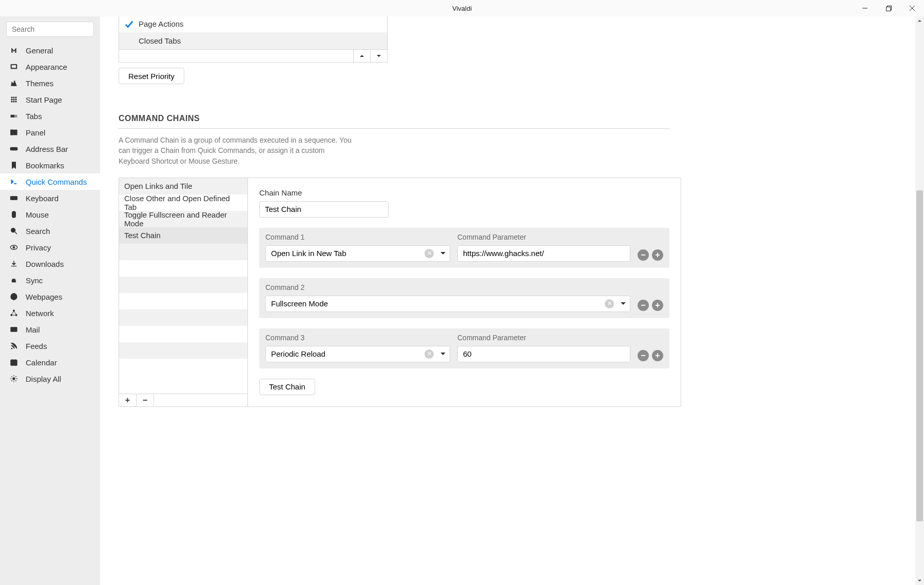 This screenshot has height=585, width=924. What do you see at coordinates (151, 76) in the screenshot?
I see `reset-priority-button: Reset Priority` at bounding box center [151, 76].